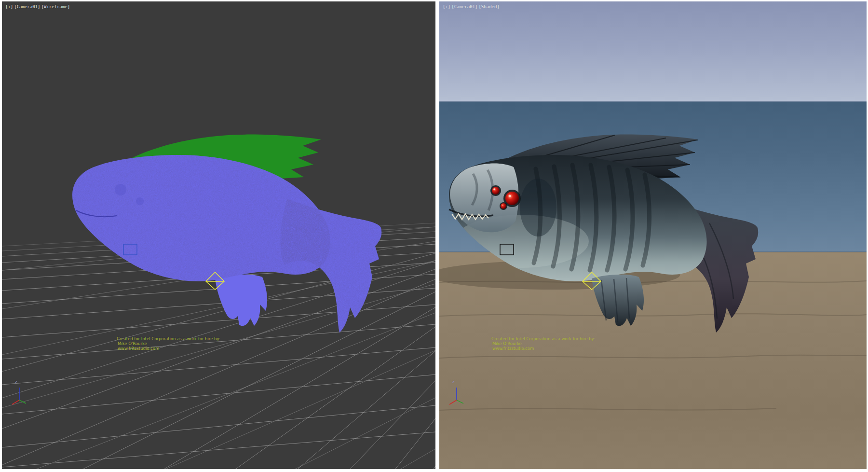 This screenshot has height=472, width=868. Describe the element at coordinates (489, 7) in the screenshot. I see `viewport-shading-button: [Shaded]` at that location.